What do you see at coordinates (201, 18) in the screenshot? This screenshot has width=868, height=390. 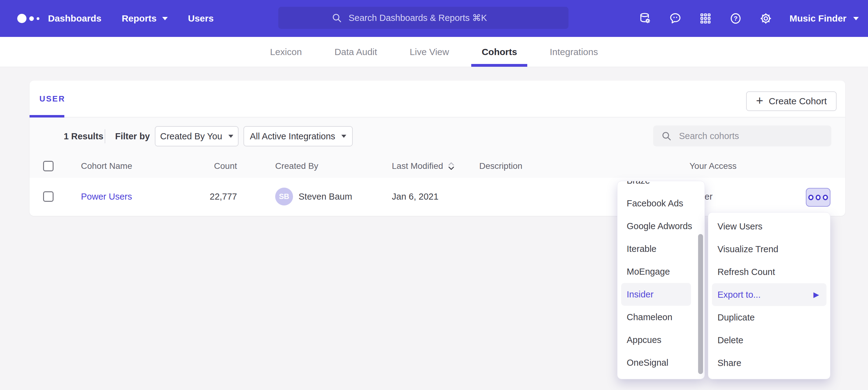 I see `nav-users-label: Users` at bounding box center [201, 18].